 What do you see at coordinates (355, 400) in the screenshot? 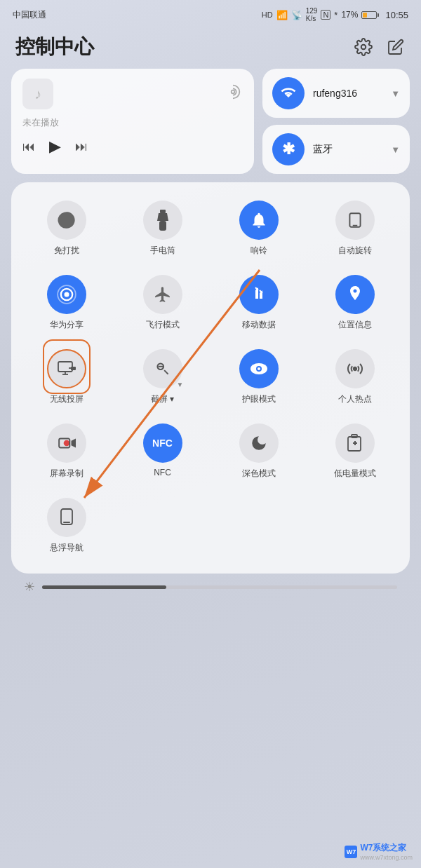
I see `hotspot-label: 个人热点` at bounding box center [355, 400].